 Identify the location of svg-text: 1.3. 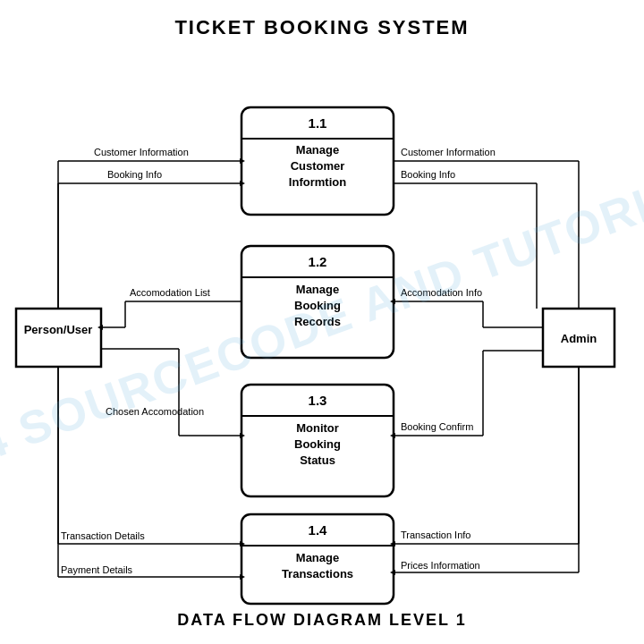
(318, 401).